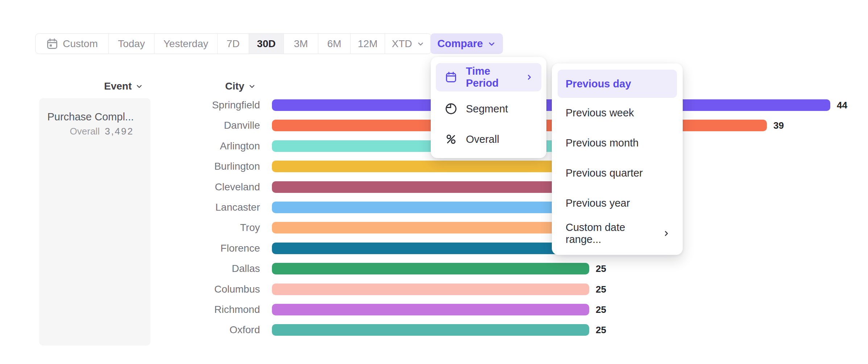 The image size is (868, 364). Describe the element at coordinates (617, 113) in the screenshot. I see `submenu-item-previous-week: Previous week` at that location.